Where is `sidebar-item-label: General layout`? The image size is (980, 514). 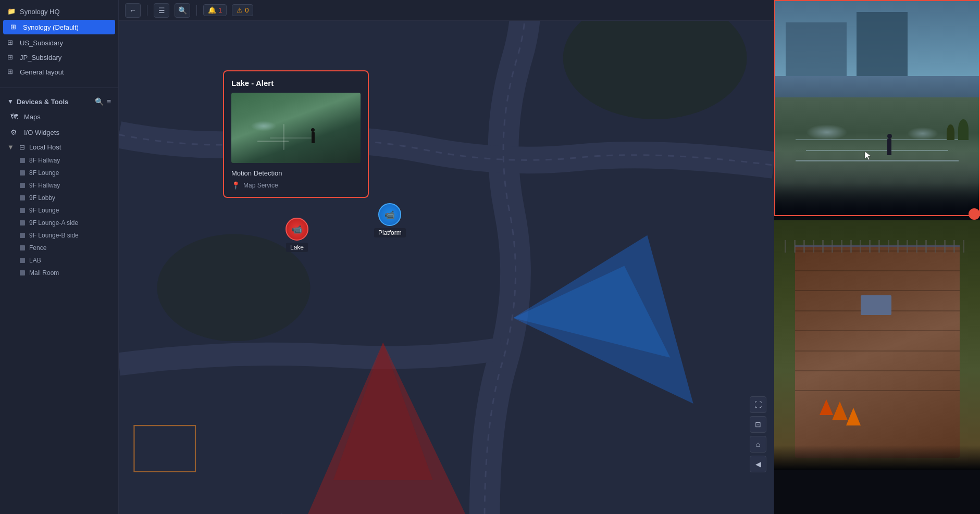 sidebar-item-label: General layout is located at coordinates (42, 72).